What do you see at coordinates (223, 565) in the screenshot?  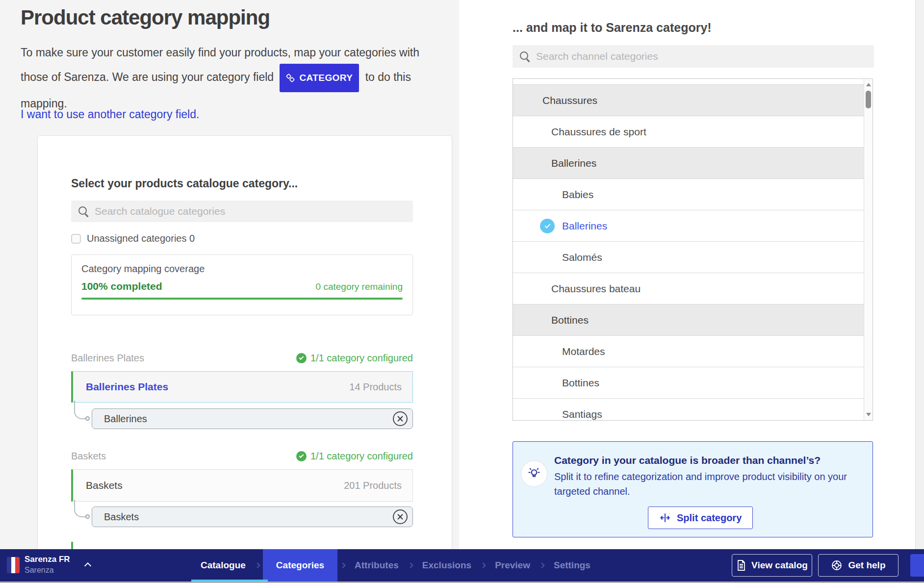 I see `step-catalogue: Catalogue` at bounding box center [223, 565].